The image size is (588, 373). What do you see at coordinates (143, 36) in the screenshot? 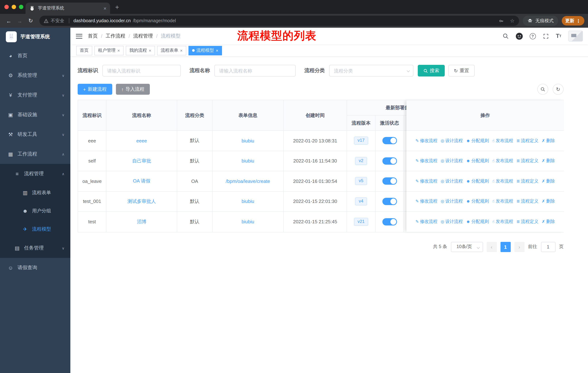
I see `breadcrumb-item: 流程管理` at bounding box center [143, 36].